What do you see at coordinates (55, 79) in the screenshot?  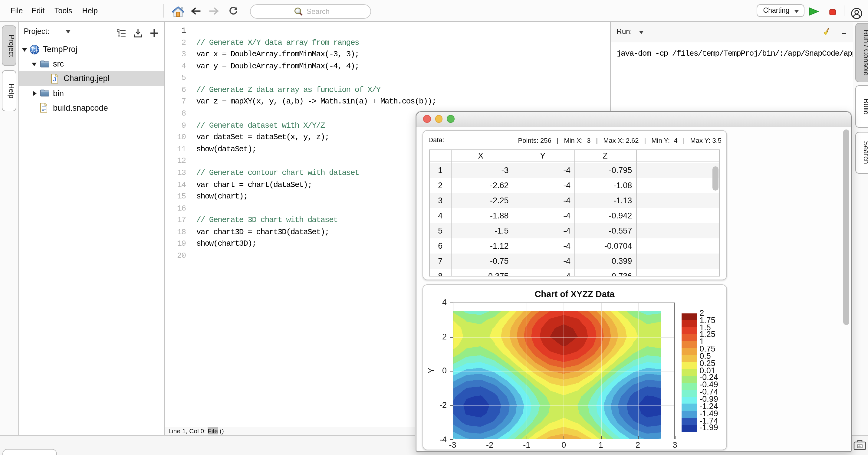 I see `svg-text: J` at bounding box center [55, 79].